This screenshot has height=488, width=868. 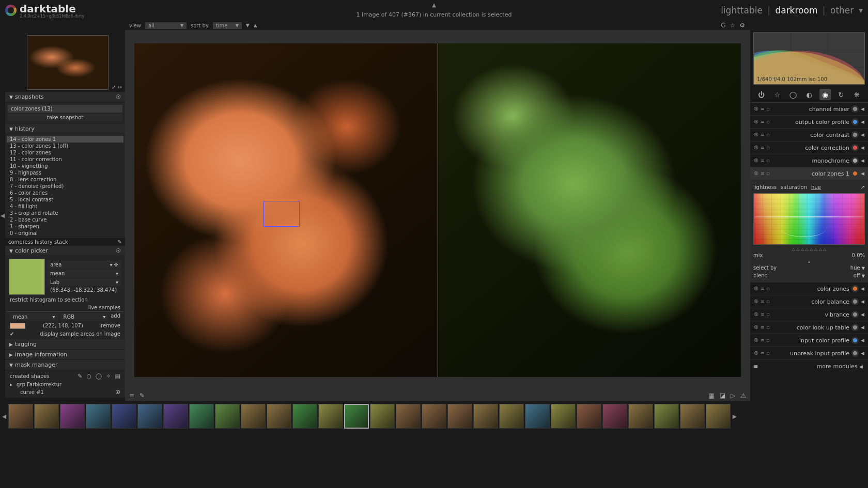 What do you see at coordinates (733, 396) in the screenshot?
I see `gamut-icon: ▷` at bounding box center [733, 396].